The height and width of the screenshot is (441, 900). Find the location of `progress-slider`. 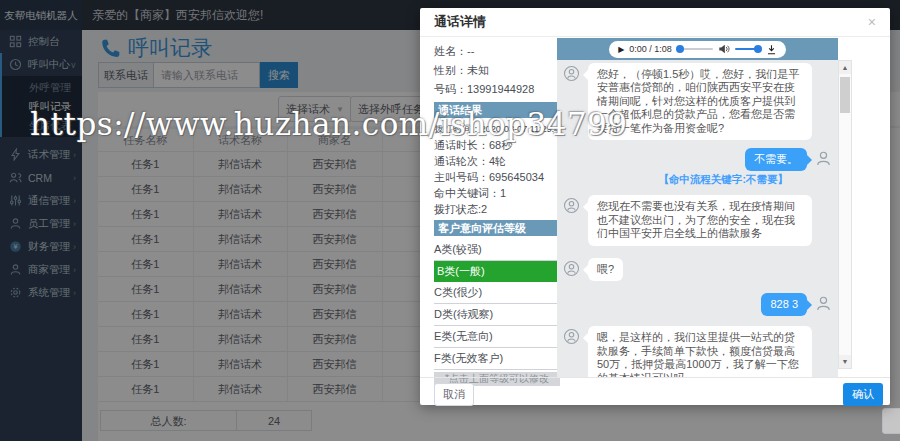

progress-slider is located at coordinates (695, 49).